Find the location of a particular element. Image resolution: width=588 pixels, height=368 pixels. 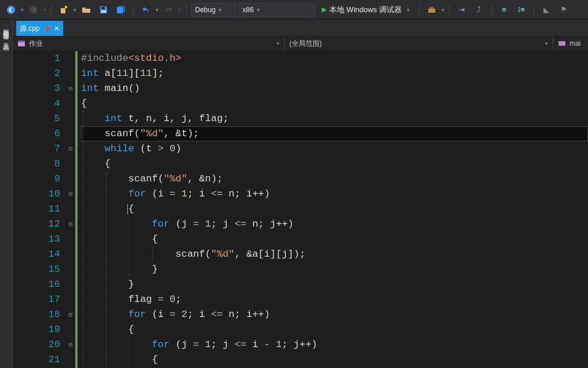

project-icon is located at coordinates (21, 43).